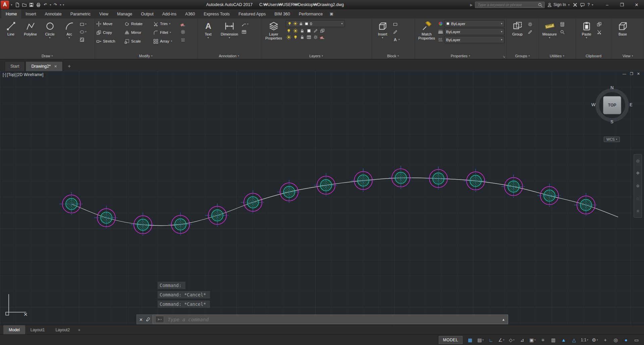 This screenshot has width=644, height=345. Describe the element at coordinates (229, 36) in the screenshot. I see `dimension-button: Dimension ▼` at that location.